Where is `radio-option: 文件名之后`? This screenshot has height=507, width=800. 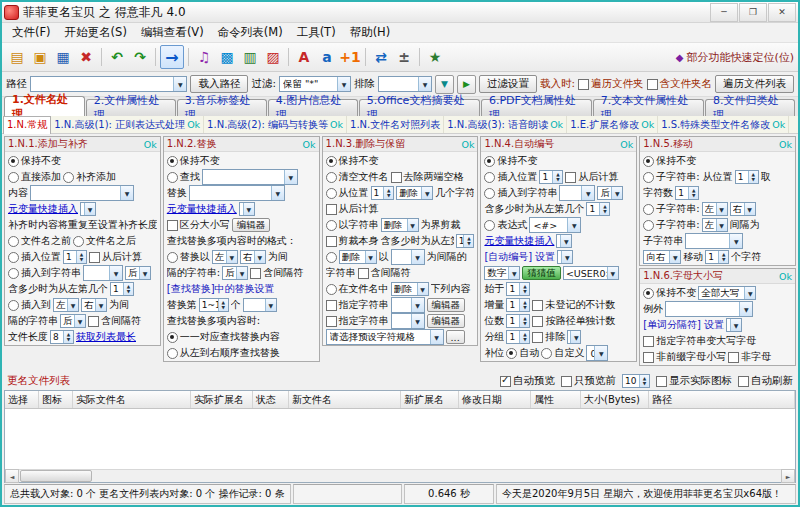
radio-option: 文件名之后 is located at coordinates (104, 241).